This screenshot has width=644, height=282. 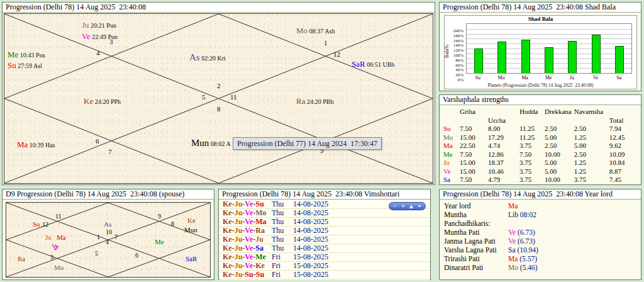 I want to click on dasha-row: Ke-Ju-Ve-MoThu14-08-2025, so click(x=325, y=213).